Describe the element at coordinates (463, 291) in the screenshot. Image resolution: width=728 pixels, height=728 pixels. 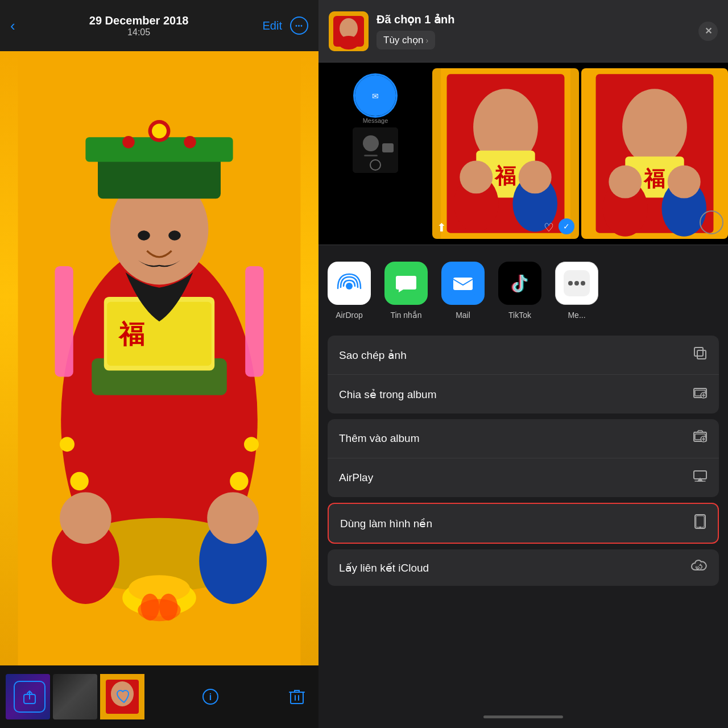
I see `app-item-mail: Mail` at that location.